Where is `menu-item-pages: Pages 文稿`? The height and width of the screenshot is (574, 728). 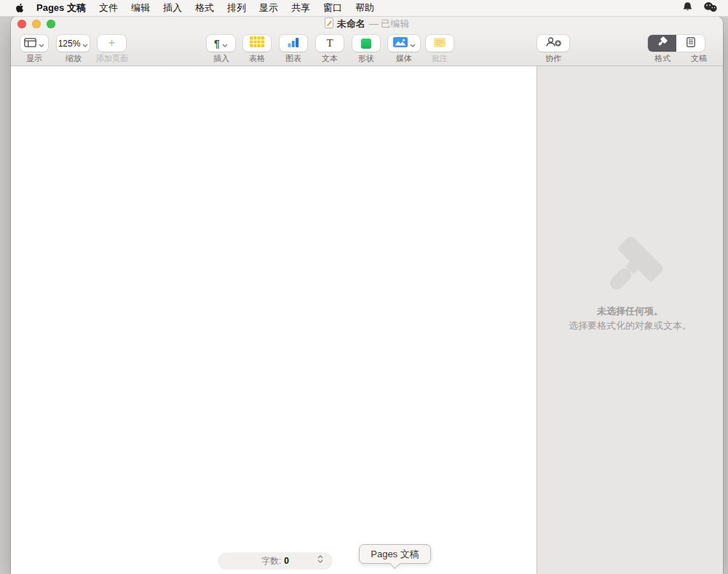
menu-item-pages: Pages 文稿 is located at coordinates (61, 8).